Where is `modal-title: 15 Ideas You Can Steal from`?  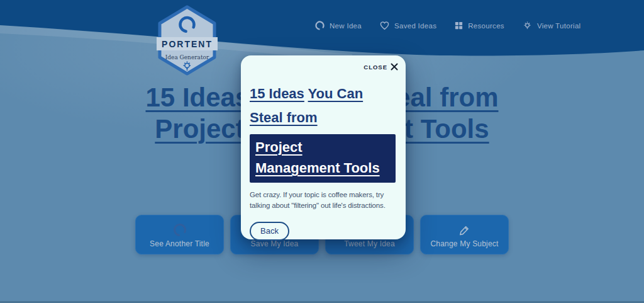 modal-title: 15 Ideas You Can Steal from is located at coordinates (323, 106).